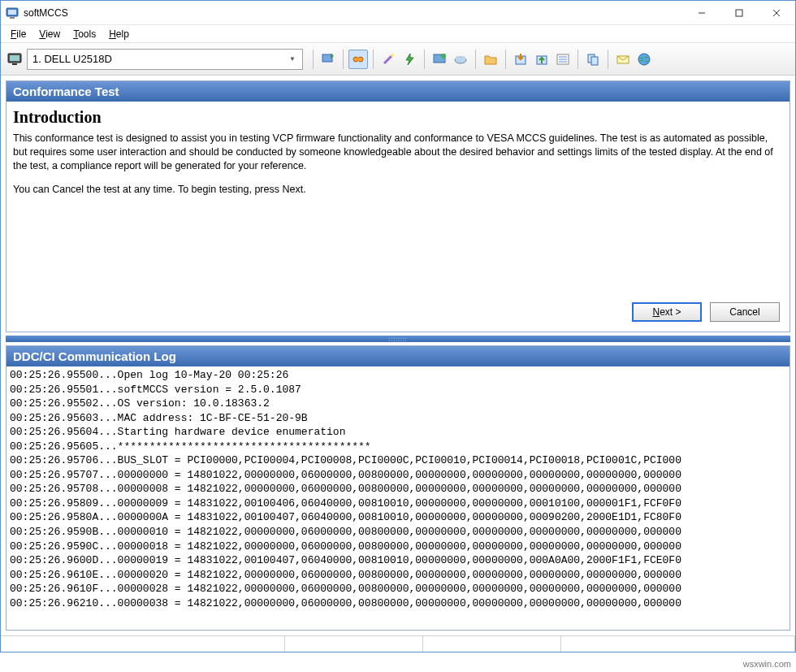  Describe the element at coordinates (292, 59) in the screenshot. I see `chevron-down-icon: ▼` at that location.